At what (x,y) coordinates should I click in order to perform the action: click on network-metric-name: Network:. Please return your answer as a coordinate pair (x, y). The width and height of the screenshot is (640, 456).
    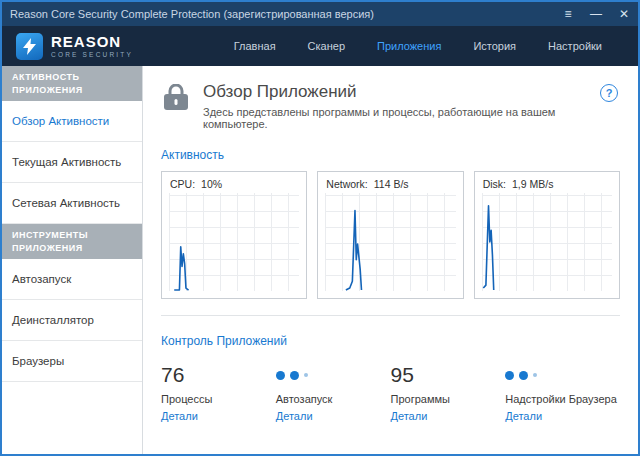
    Looking at the image, I should click on (346, 184).